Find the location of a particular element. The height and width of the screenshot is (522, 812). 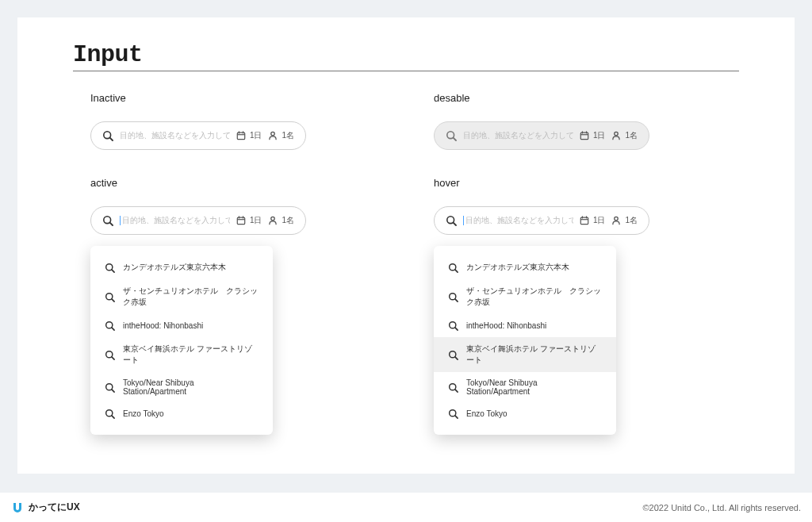

copyright: ©2022 Unitd Co., Ltd. All rights reserve… is located at coordinates (722, 508).